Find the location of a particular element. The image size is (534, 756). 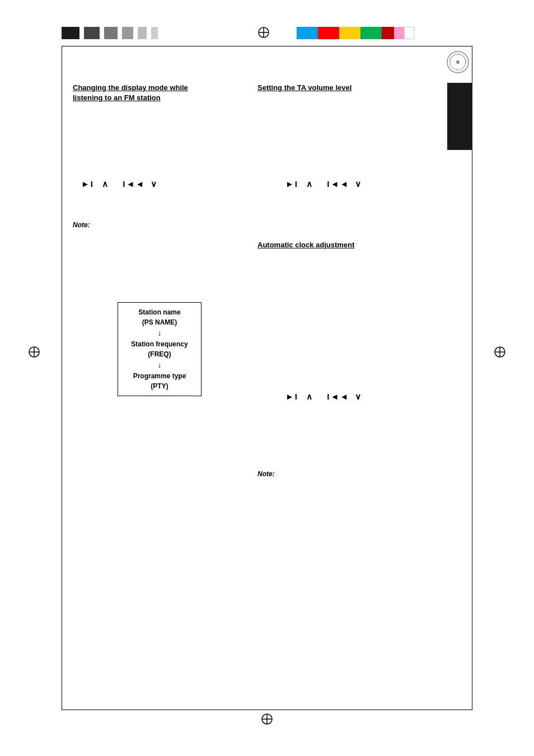

buttons-bottom: ►I ∧ I◄◄ ∨ is located at coordinates (324, 397).